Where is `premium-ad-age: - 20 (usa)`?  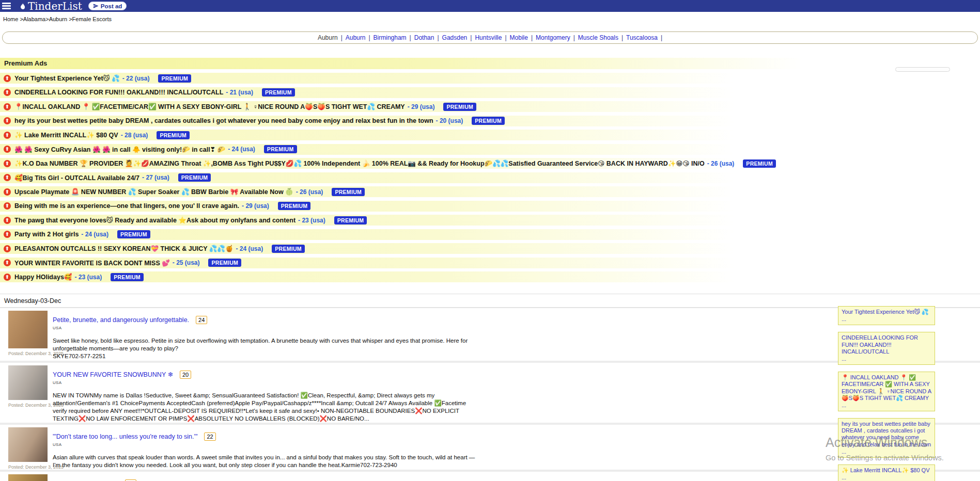 premium-ad-age: - 20 (usa) is located at coordinates (449, 121).